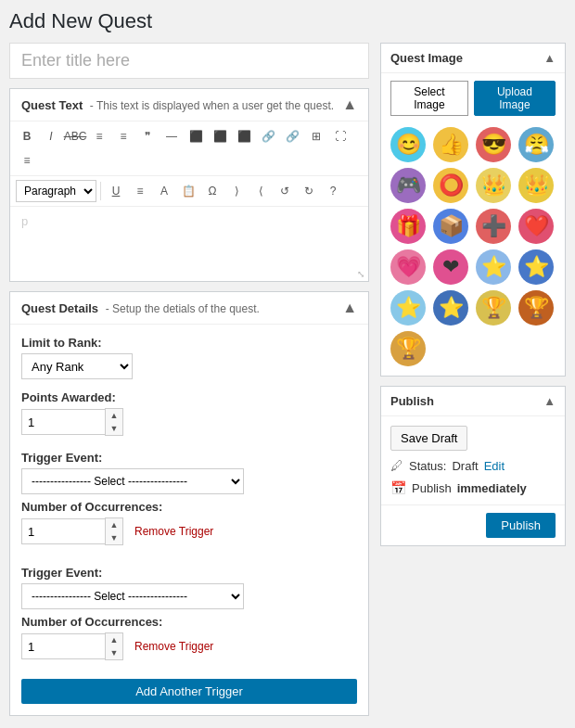 The height and width of the screenshot is (728, 575). Describe the element at coordinates (261, 191) in the screenshot. I see `outdent-btn: ⟨` at that location.